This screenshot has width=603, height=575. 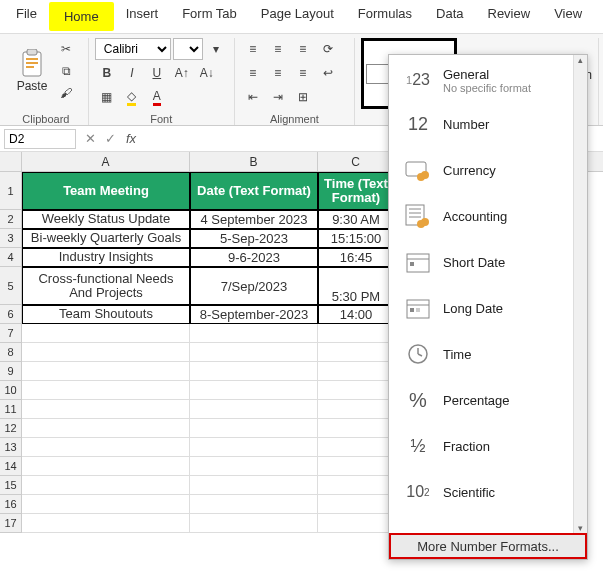 I want to click on row-header-6: 6, so click(x=11, y=314).